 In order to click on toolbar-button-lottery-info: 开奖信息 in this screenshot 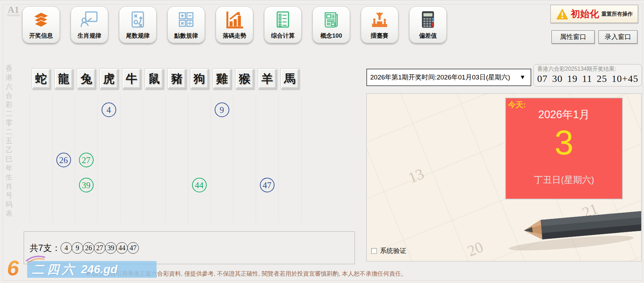, I will do `click(41, 25)`.